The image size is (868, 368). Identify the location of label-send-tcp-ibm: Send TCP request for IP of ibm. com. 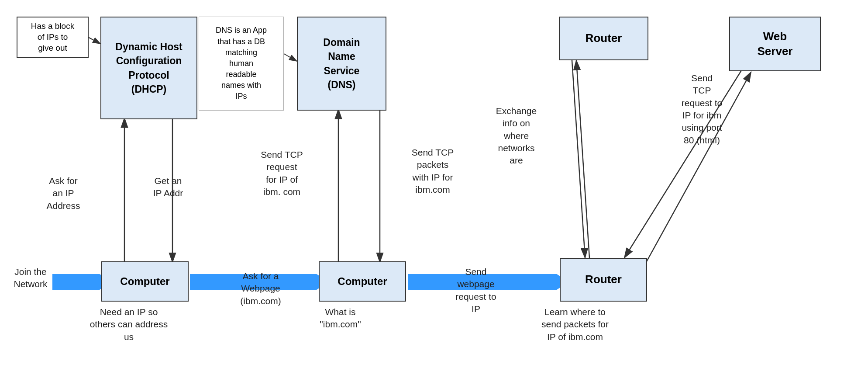
(282, 173).